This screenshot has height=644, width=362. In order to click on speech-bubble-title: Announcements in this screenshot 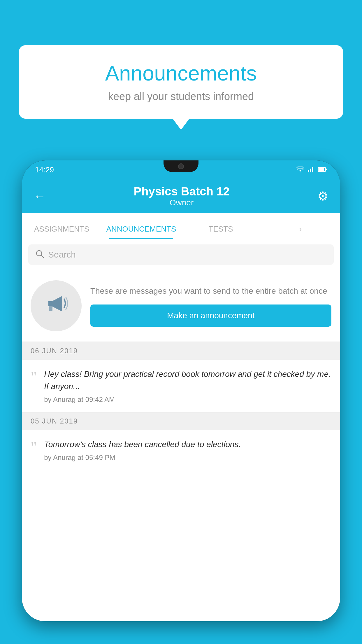, I will do `click(181, 73)`.